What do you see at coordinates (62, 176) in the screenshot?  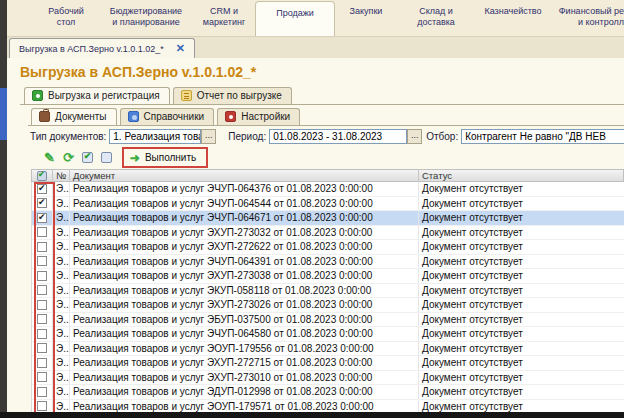 I see `number-column-header: №` at bounding box center [62, 176].